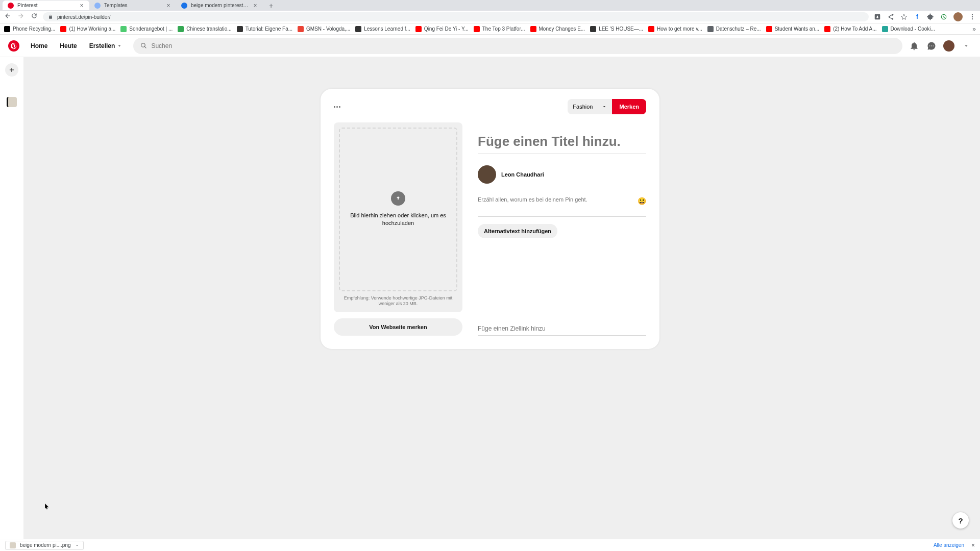 This screenshot has height=551, width=980. Describe the element at coordinates (558, 29) in the screenshot. I see `bookmark-item: Money Changes E...` at that location.